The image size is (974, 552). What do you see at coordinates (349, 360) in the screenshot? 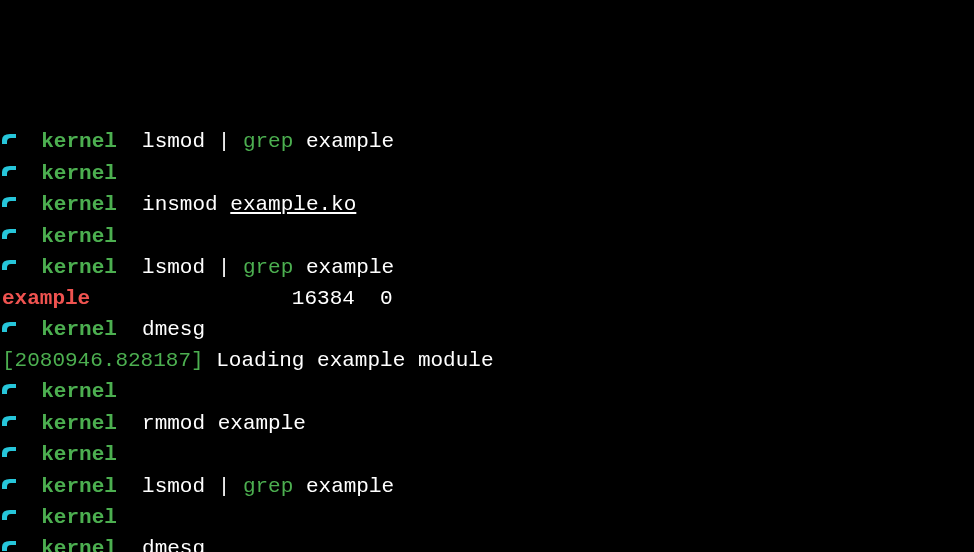
I see `dmesg-message: Loading example module` at bounding box center [349, 360].